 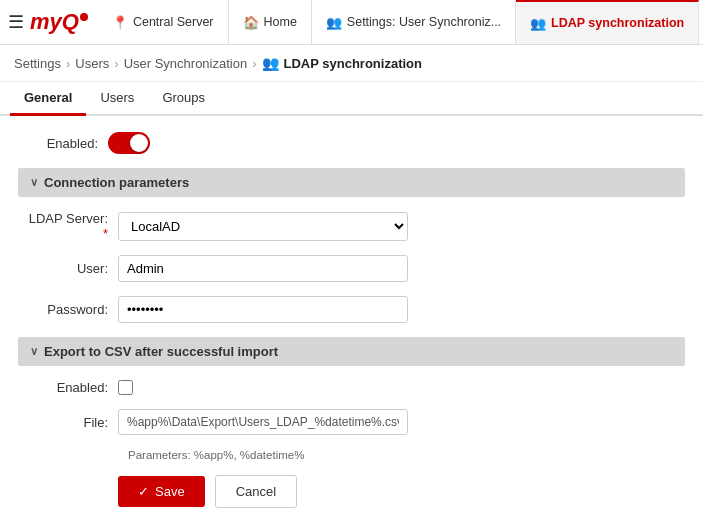 I want to click on subtab-users: Users, so click(x=117, y=99).